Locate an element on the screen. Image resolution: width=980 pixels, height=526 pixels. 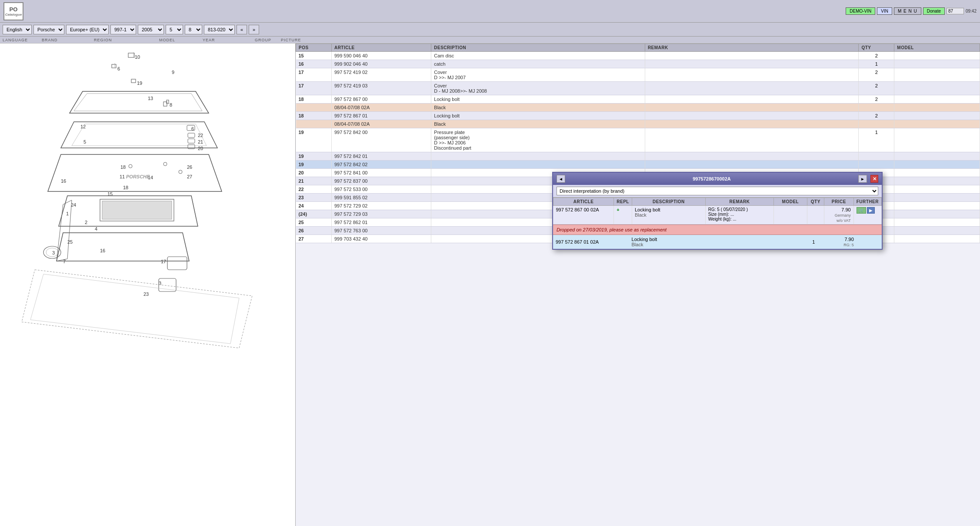
popup-table-area: ARTICLE REPL DESCRIPTION REMARK MODEL QT… is located at coordinates (717, 223).